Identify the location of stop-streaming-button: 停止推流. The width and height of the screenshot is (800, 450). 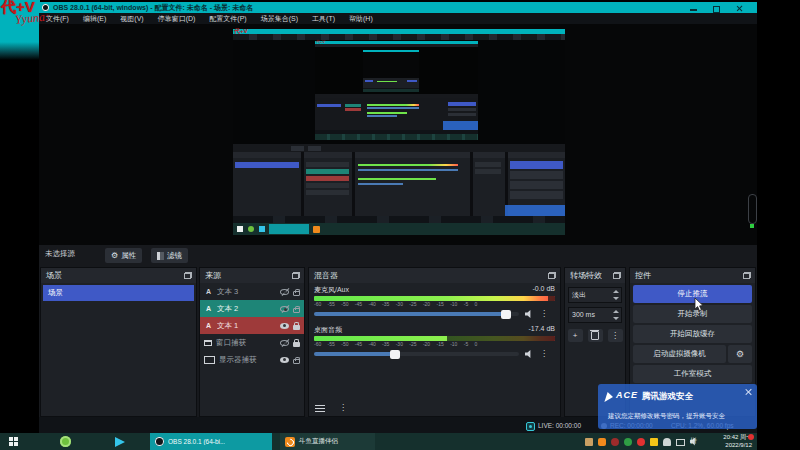
(692, 294).